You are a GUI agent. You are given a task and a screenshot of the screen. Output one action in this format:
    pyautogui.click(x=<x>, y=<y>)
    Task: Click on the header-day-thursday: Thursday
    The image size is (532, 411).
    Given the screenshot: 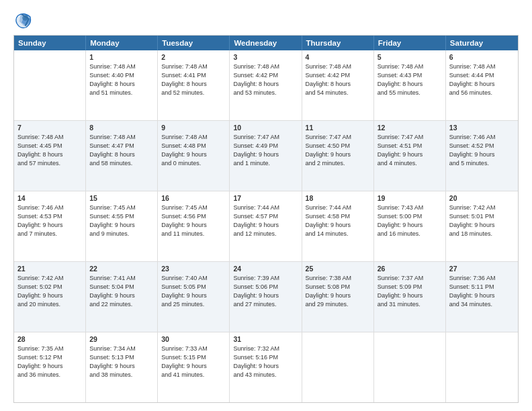 What is the action you would take?
    pyautogui.click(x=339, y=43)
    